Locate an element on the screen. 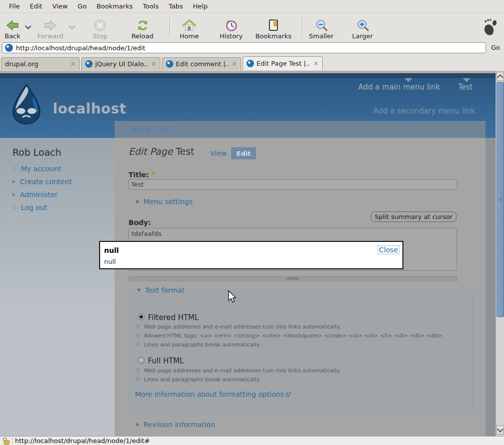 This screenshot has width=504, height=445. forward-icon is located at coordinates (50, 24).